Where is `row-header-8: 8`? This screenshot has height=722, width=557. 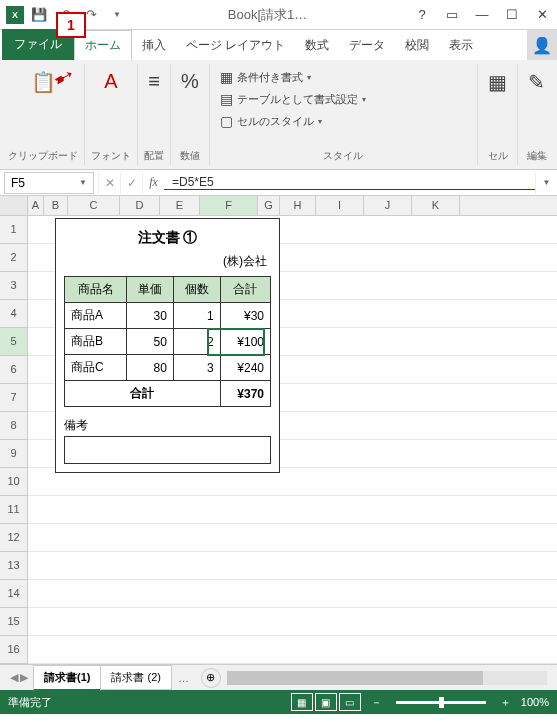 row-header-8: 8 is located at coordinates (14, 426).